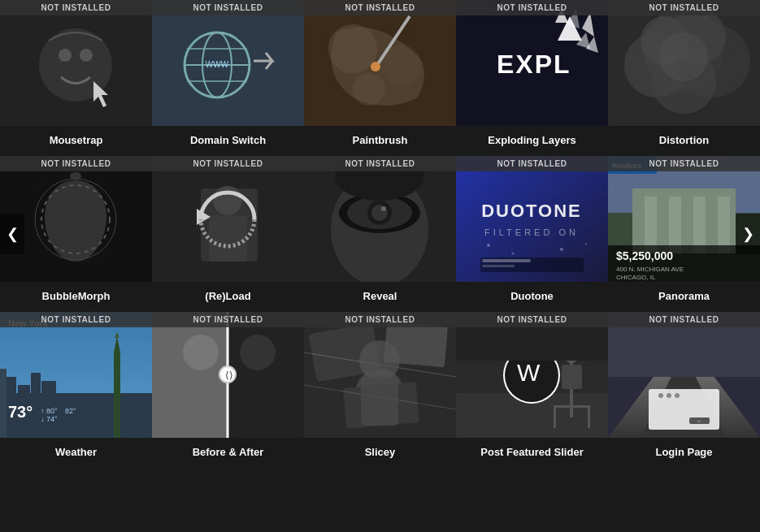 The height and width of the screenshot is (532, 760). What do you see at coordinates (76, 375) in the screenshot?
I see `plugin-thumb-weather: NOT INSTALLED` at bounding box center [76, 375].